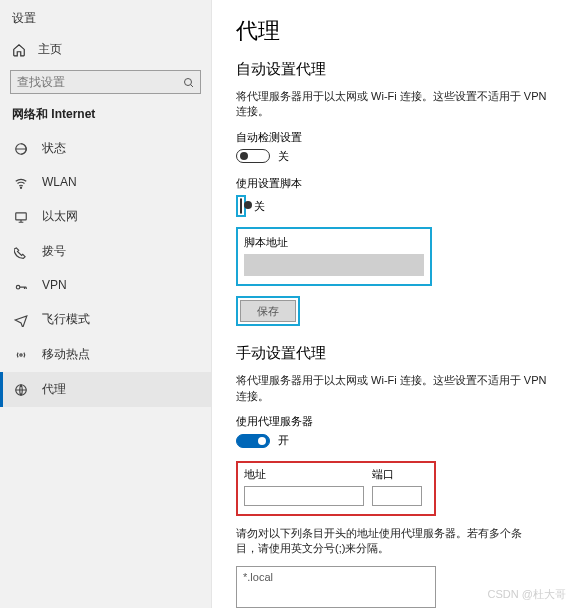  I want to click on bypass-input: *.local, so click(336, 587).